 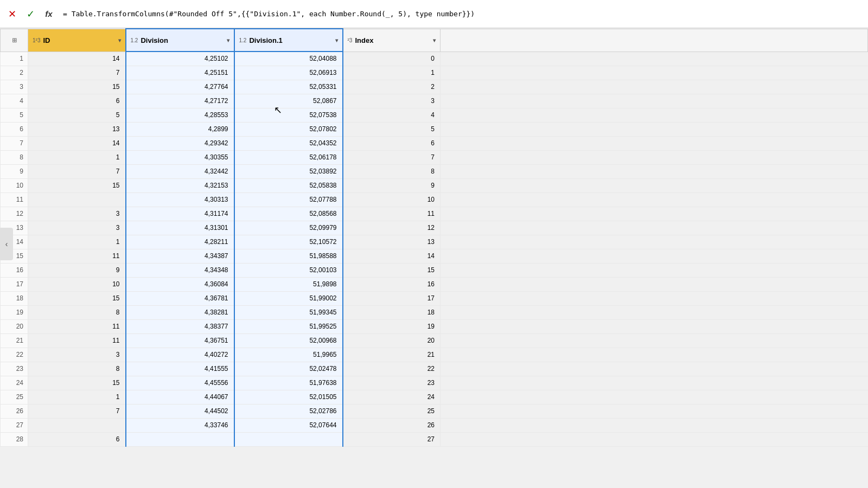 I want to click on cell-division1: 52,0867, so click(x=289, y=101).